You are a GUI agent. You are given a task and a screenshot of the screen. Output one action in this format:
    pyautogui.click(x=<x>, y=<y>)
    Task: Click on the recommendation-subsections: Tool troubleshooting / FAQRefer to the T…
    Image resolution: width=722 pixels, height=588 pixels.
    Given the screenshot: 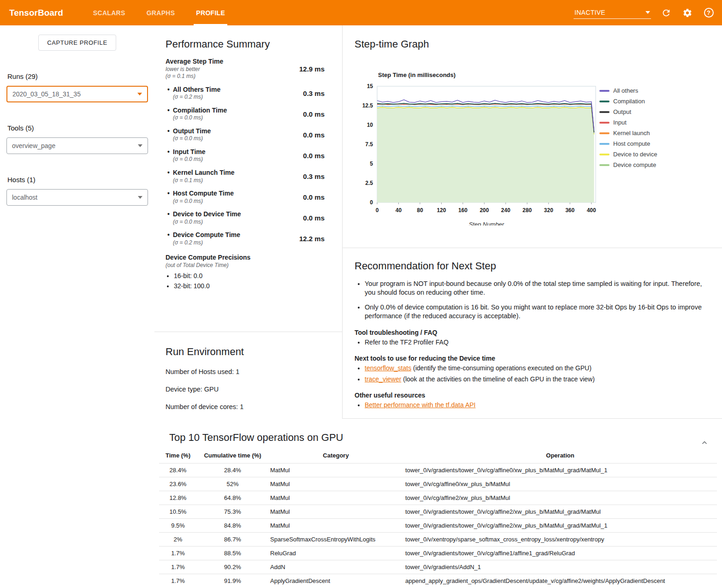 What is the action you would take?
    pyautogui.click(x=531, y=369)
    